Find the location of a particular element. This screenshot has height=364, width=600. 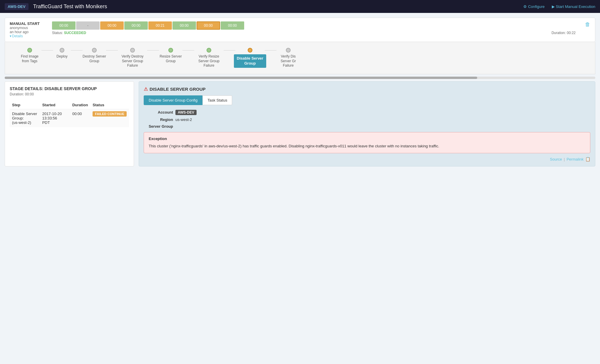

server-group-label: Server Group is located at coordinates (158, 126).